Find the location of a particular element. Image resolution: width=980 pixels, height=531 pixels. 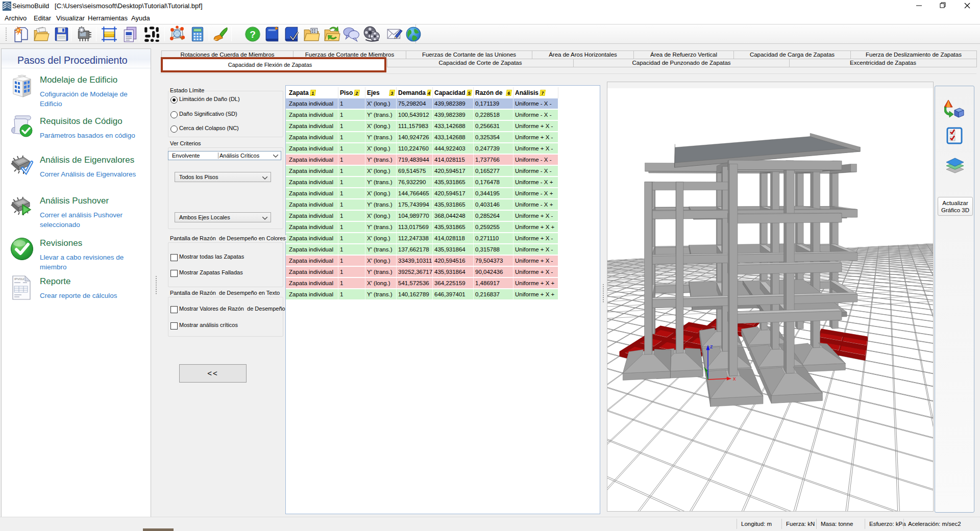

svg-text: z is located at coordinates (712, 346).